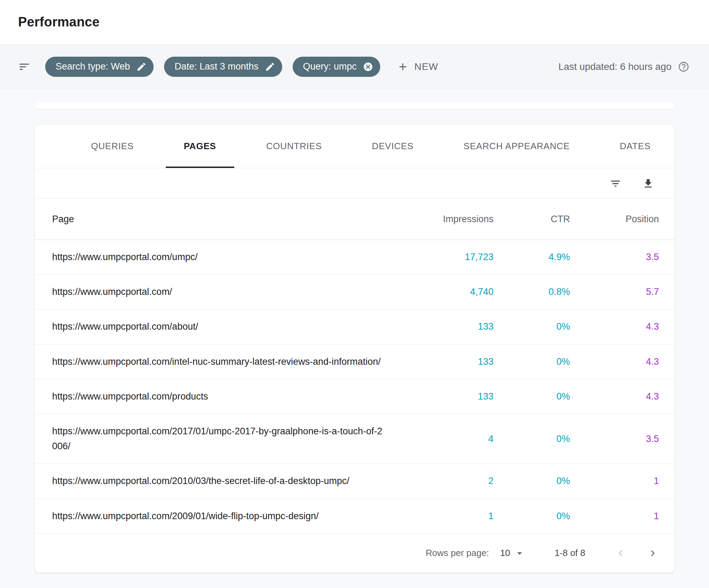 This screenshot has width=709, height=588. Describe the element at coordinates (354, 67) in the screenshot. I see `filter-bar: Search type: Web Date: Last 3 months Que…` at that location.